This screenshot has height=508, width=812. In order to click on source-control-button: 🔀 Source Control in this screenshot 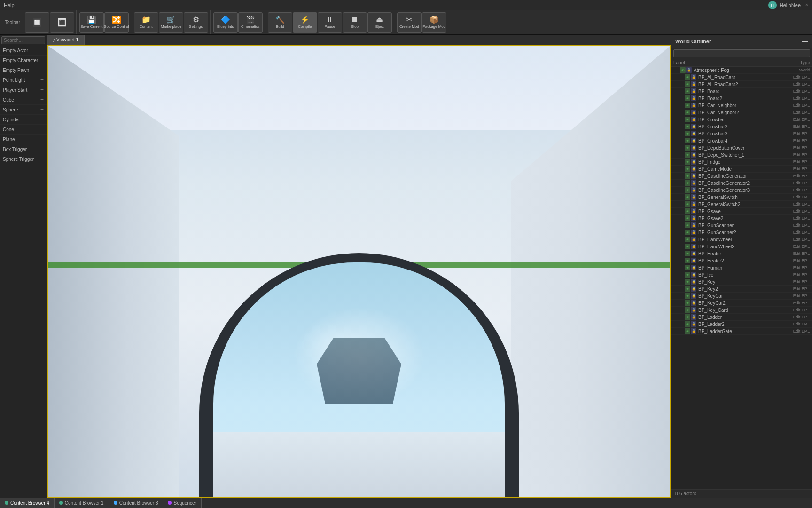, I will do `click(117, 23)`.